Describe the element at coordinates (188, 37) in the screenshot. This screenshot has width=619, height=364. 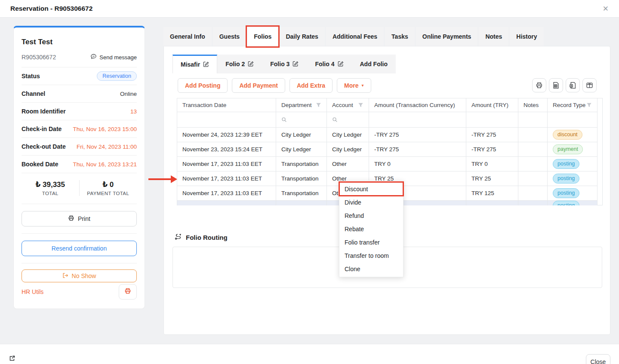
I see `tab-general-info: General Info` at that location.